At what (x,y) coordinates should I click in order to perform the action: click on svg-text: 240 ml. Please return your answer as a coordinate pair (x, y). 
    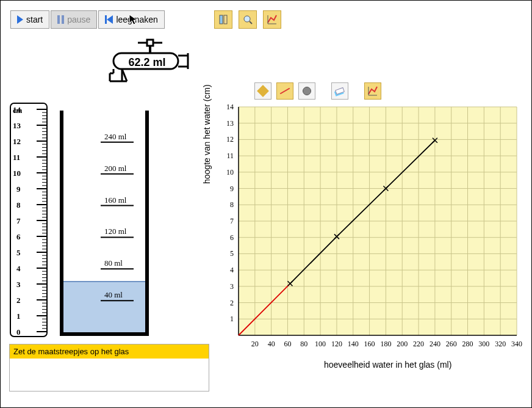
    Looking at the image, I should click on (116, 137).